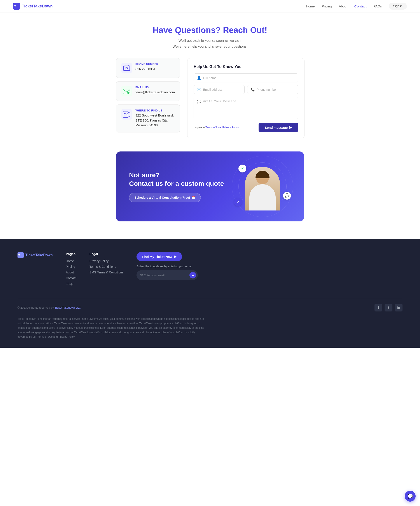  I want to click on phone-input, so click(276, 90).